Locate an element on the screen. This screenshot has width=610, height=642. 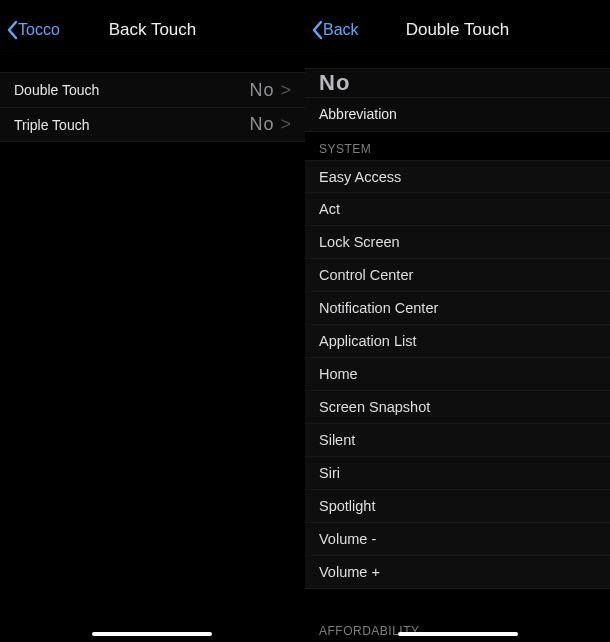
row-abbreviation: Abbreviation is located at coordinates (458, 115).